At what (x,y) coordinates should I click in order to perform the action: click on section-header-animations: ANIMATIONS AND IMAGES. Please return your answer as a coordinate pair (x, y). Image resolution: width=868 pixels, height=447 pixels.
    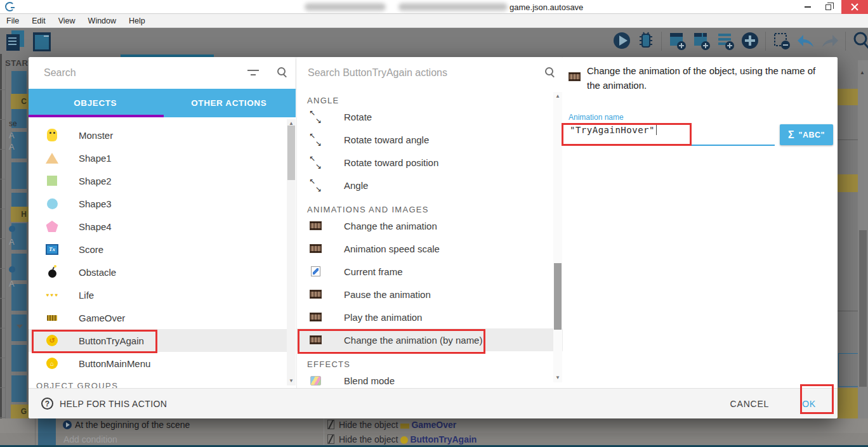
    Looking at the image, I should click on (430, 205).